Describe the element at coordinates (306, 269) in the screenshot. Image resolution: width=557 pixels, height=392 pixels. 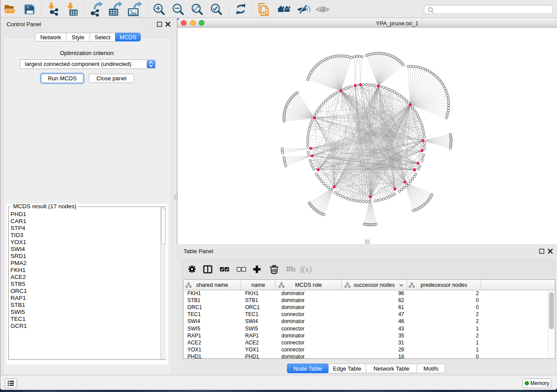
I see `svg-text: f(x)` at that location.